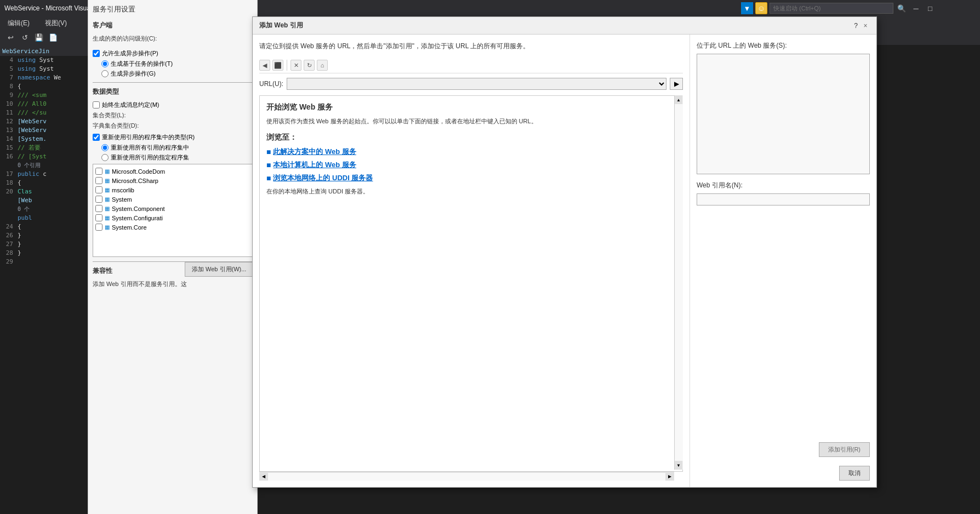 This screenshot has width=980, height=514. I want to click on dialog-instruction: 请定位到提供 Web 服务的 URL，然后单击"添加引用"，添加位于该 URL …, so click(471, 46).